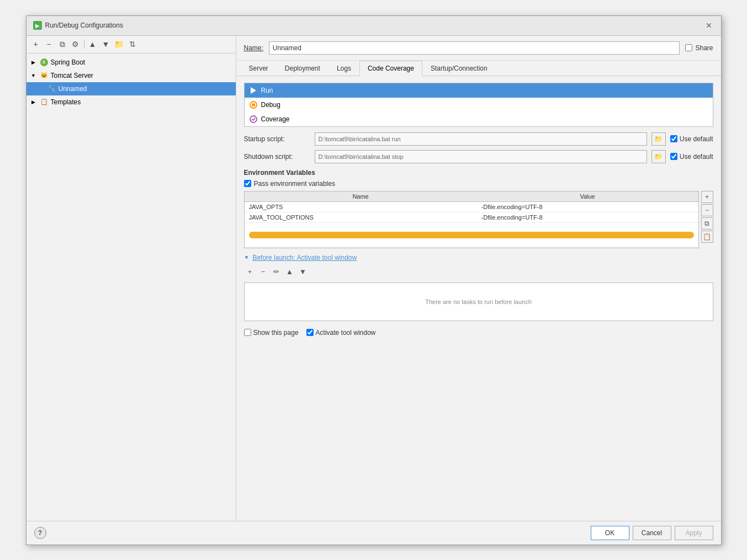 The width and height of the screenshot is (747, 560). Describe the element at coordinates (303, 272) in the screenshot. I see `bl-down-btn: ▼` at that location.